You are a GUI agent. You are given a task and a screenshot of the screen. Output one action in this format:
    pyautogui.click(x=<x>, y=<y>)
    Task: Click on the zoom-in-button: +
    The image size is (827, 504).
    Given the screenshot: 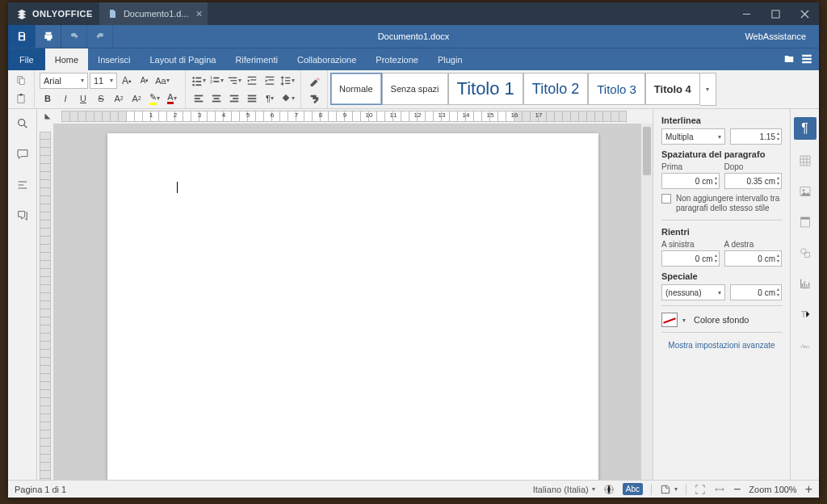 What is the action you would take?
    pyautogui.click(x=809, y=489)
    